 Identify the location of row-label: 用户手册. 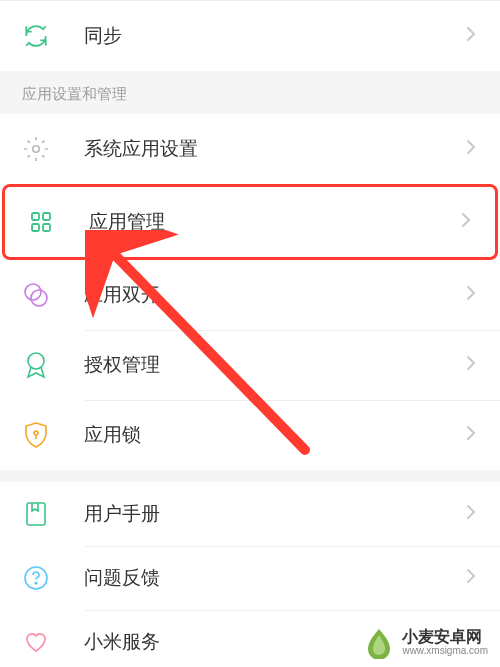
(275, 514).